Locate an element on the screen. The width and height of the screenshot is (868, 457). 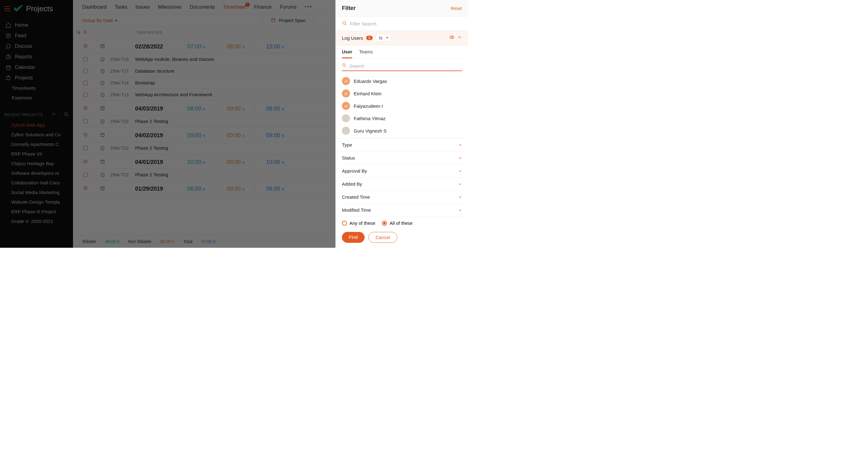
filter-header: Filter Reset is located at coordinates (402, 8).